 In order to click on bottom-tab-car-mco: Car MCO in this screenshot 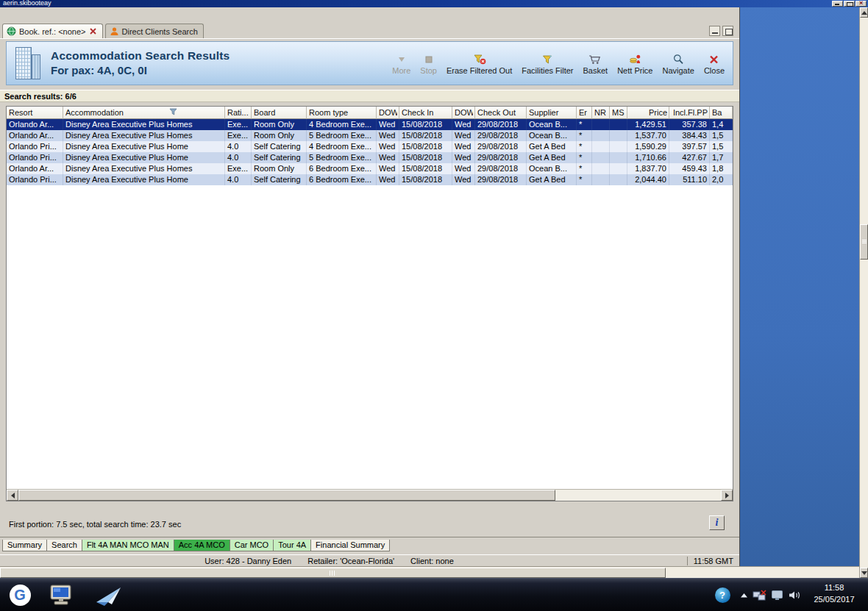, I will do `click(252, 546)`.